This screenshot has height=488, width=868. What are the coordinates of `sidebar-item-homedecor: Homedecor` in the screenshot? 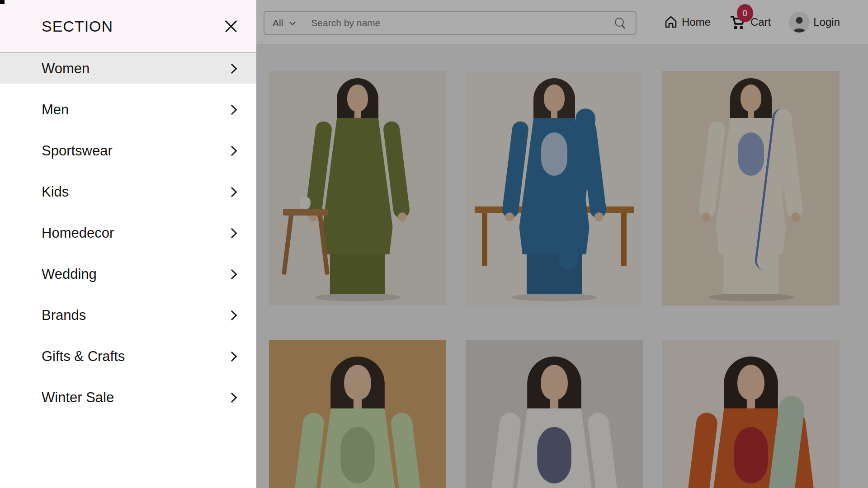 It's located at (128, 233).